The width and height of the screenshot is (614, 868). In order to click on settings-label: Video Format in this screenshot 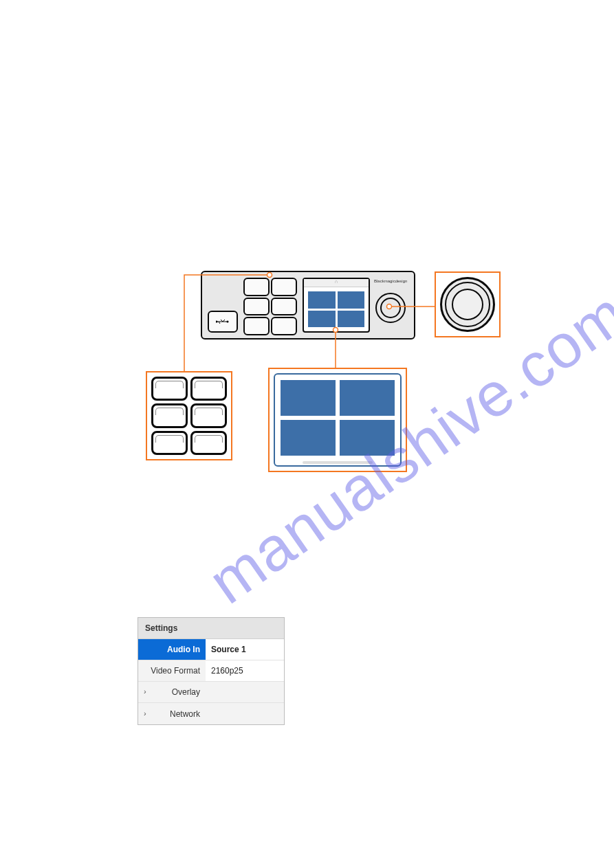, I will do `click(172, 671)`.